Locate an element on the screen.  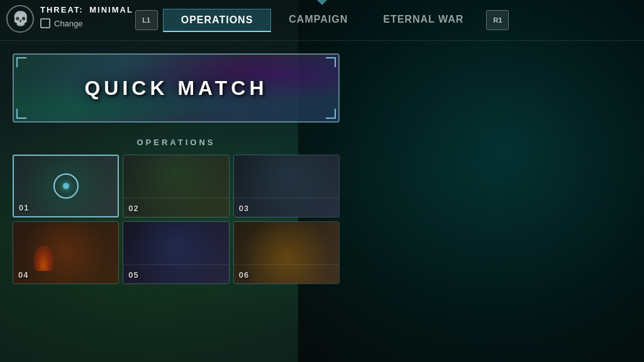
change-button: Change is located at coordinates (87, 23).